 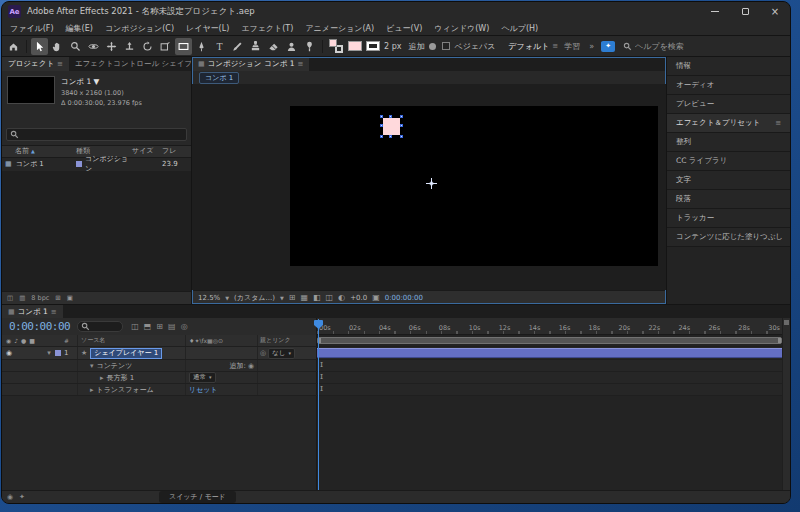 I want to click on column-size: サイズ, so click(x=147, y=151).